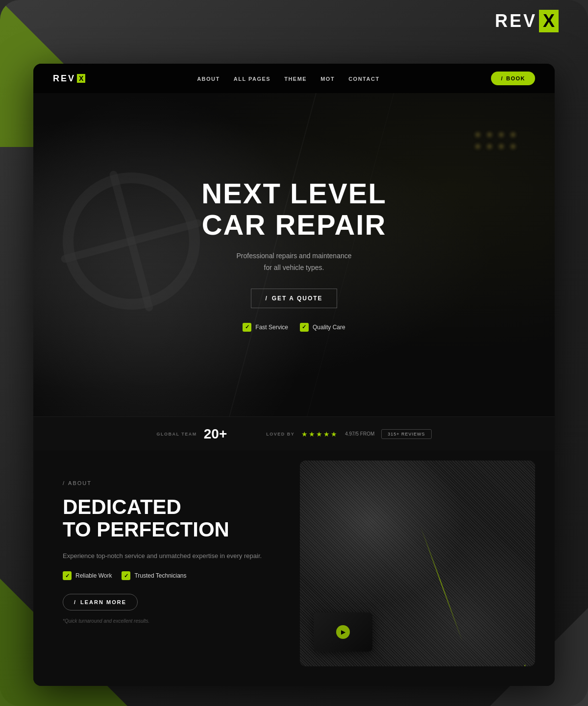 This screenshot has width=588, height=706. I want to click on check-icon-reliable: ✓, so click(67, 576).